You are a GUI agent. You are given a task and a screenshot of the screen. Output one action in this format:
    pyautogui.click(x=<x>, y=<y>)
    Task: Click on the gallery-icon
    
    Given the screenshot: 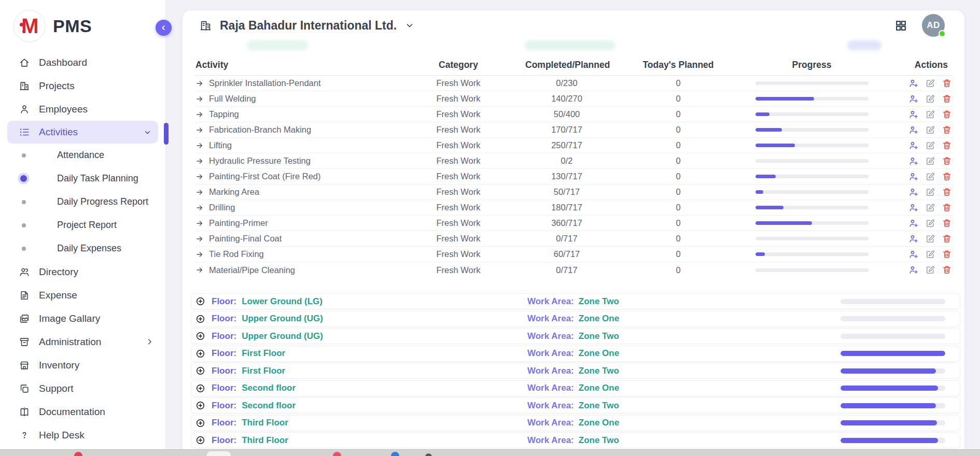 What is the action you would take?
    pyautogui.click(x=24, y=319)
    